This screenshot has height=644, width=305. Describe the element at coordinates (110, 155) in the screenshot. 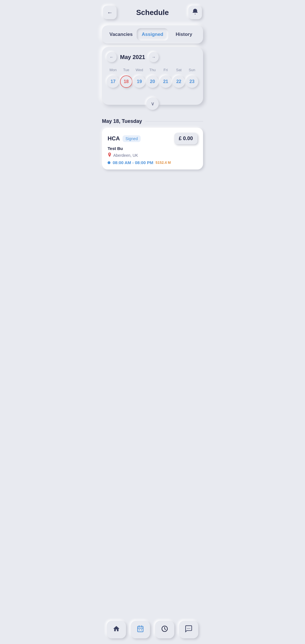

I see `location-icon` at that location.